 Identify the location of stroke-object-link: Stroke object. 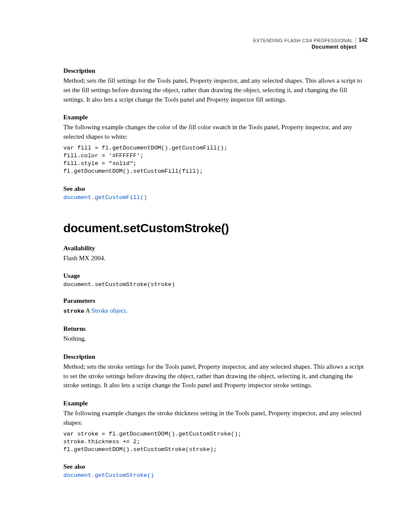
(109, 311).